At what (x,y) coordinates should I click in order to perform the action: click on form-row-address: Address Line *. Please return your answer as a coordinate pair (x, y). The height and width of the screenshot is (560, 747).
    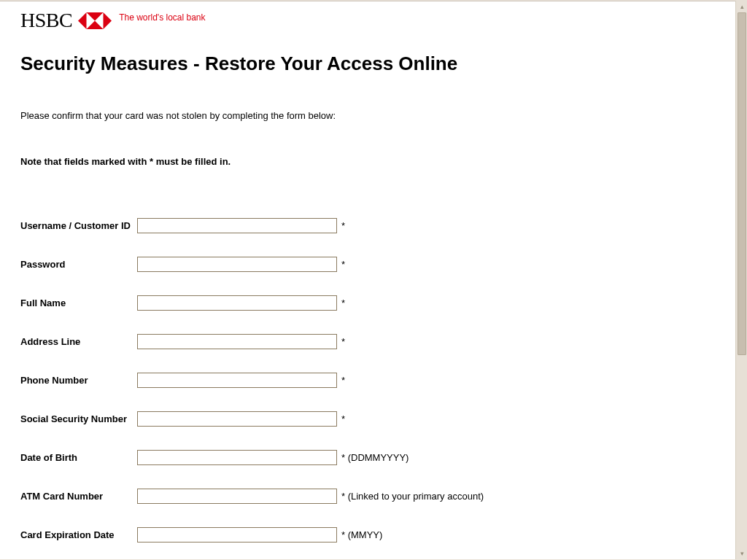
    Looking at the image, I should click on (368, 341).